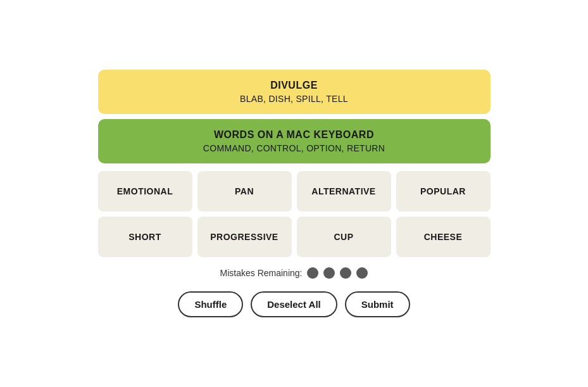 The height and width of the screenshot is (387, 588). Describe the element at coordinates (294, 92) in the screenshot. I see `category-yellow: DIVULGE BLAB, DISH, SPILL, TELL` at that location.